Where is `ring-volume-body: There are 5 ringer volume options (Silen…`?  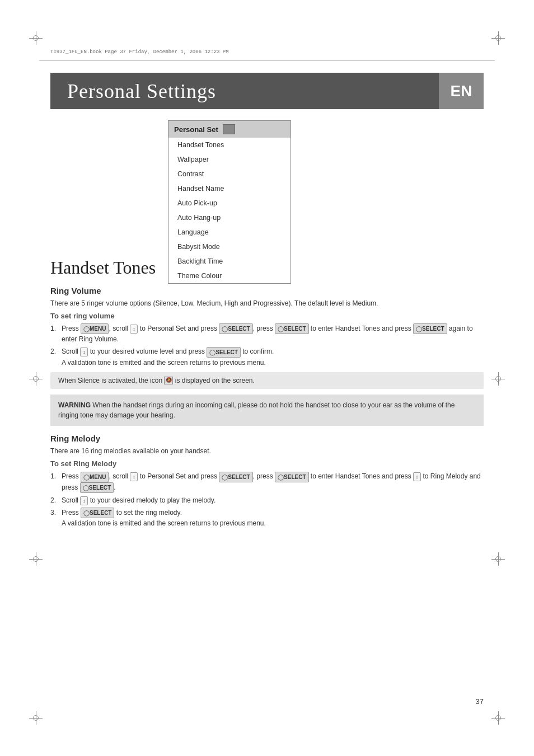
ring-volume-body: There are 5 ringer volume options (Silen… is located at coordinates (267, 303).